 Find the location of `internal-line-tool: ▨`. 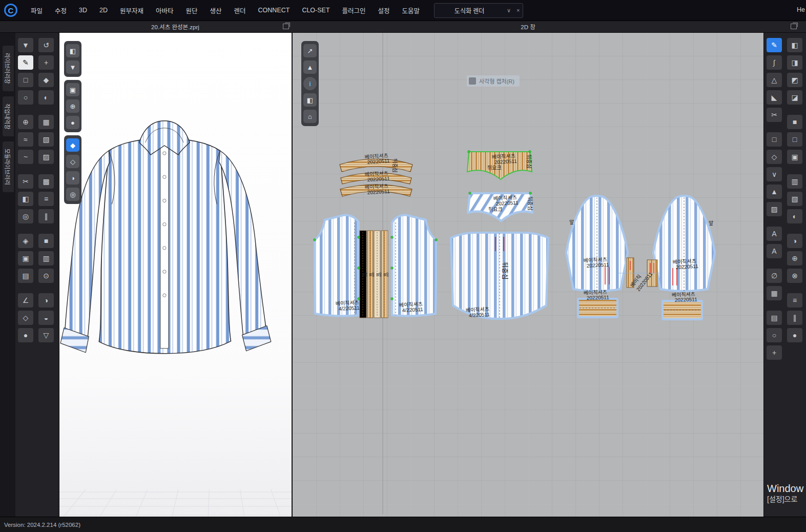

internal-line-tool: ▨ is located at coordinates (774, 209).